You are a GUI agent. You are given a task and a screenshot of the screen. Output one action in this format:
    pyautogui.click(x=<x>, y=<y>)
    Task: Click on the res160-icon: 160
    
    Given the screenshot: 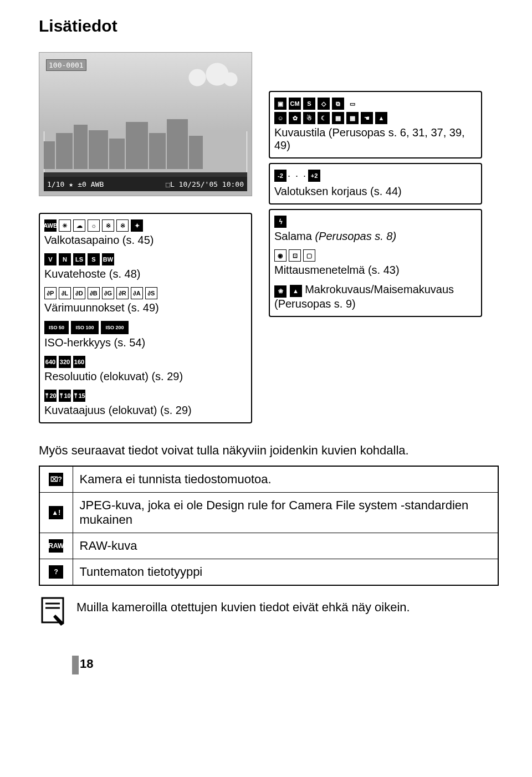 What is the action you would take?
    pyautogui.click(x=79, y=362)
    